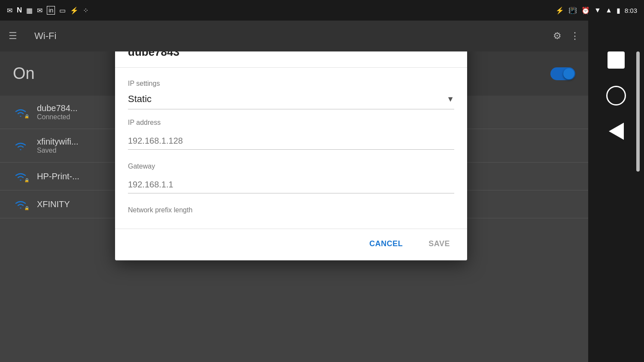 This screenshot has height=362, width=644. What do you see at coordinates (9, 10) in the screenshot?
I see `gmail-icon: ✉` at bounding box center [9, 10].